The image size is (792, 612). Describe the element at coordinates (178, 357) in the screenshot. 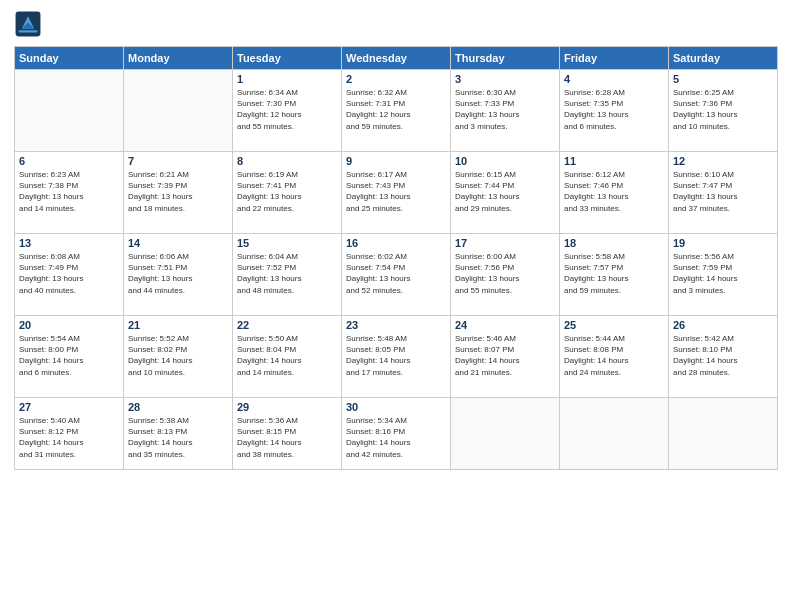

I see `calendar-cell: 21Sunrise: 5:52 AM Sunset: 8:02 PM Dayli…` at that location.